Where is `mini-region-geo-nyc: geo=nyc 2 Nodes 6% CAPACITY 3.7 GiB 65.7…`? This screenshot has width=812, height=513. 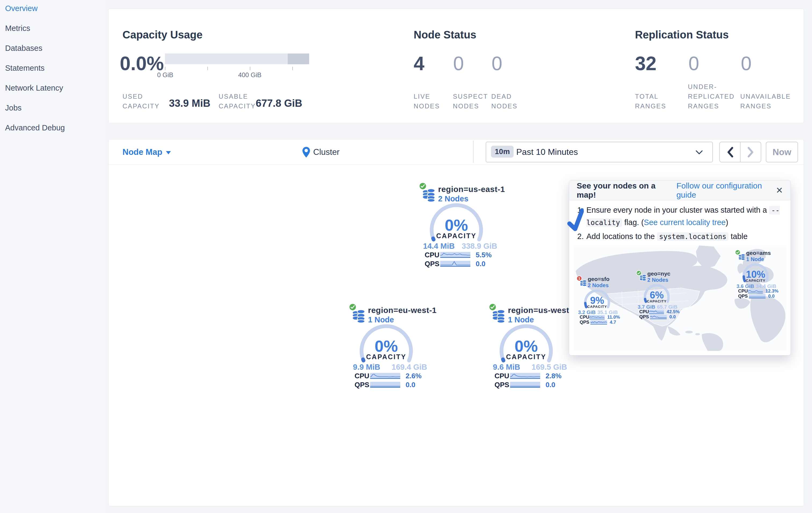
mini-region-geo-nyc: geo=nyc 2 Nodes 6% CAPACITY 3.7 GiB 65.7… is located at coordinates (658, 295).